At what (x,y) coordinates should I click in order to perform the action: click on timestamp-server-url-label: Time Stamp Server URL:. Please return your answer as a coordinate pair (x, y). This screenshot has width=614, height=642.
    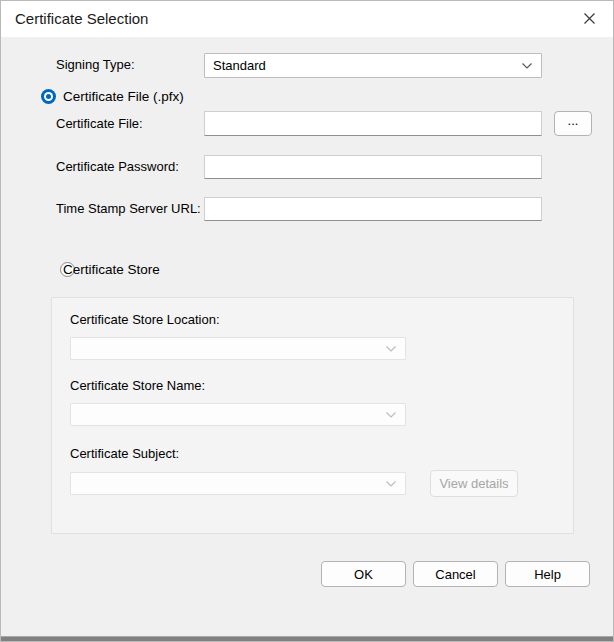
    Looking at the image, I should click on (128, 209).